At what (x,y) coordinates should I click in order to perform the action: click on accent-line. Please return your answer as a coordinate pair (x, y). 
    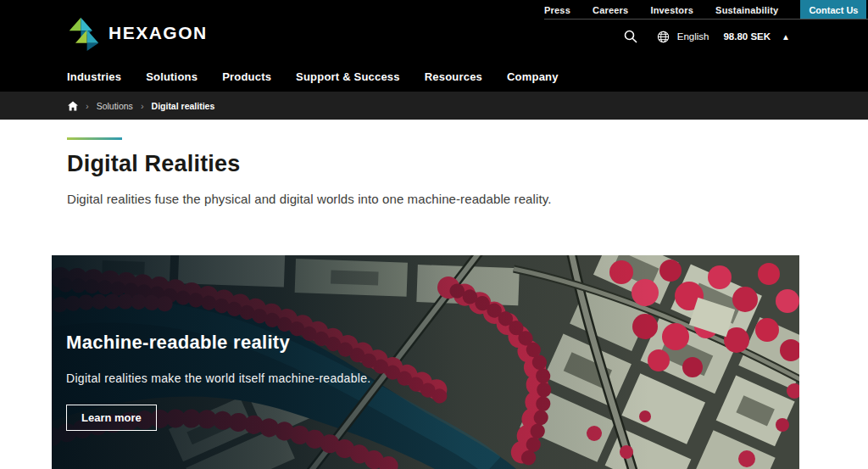
    Looking at the image, I should click on (95, 139).